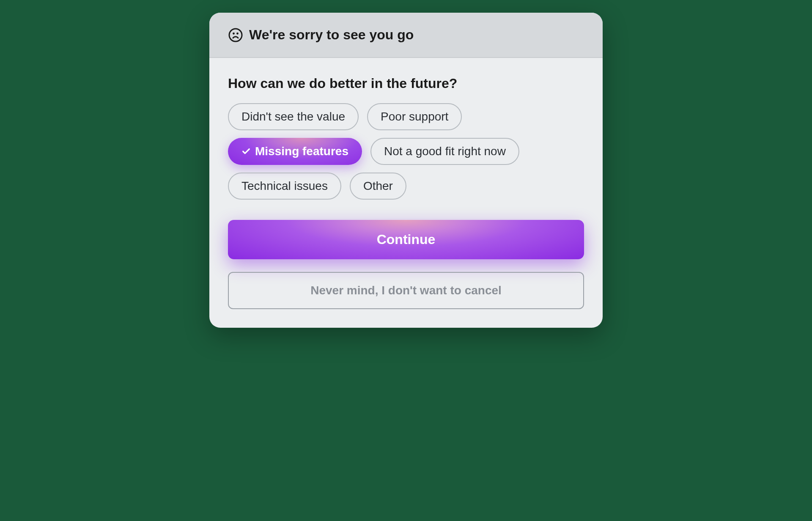  I want to click on reason-chip-technical-issues: Technical issues, so click(285, 186).